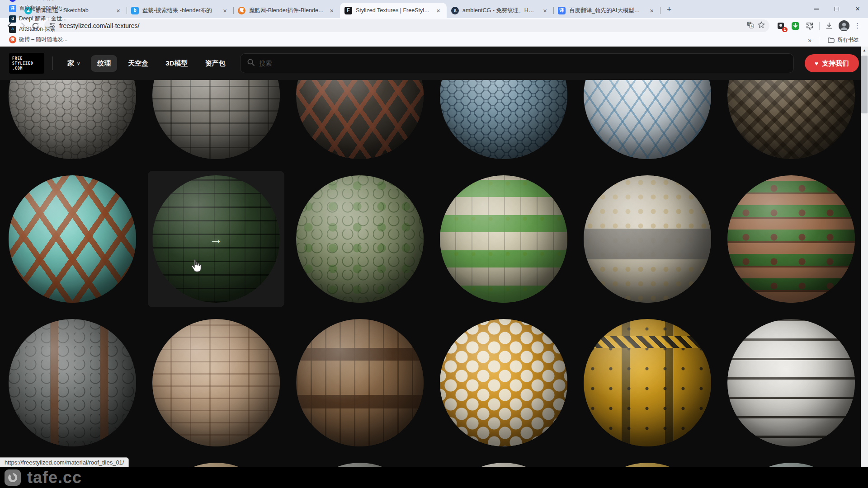 This screenshot has width=868, height=488. What do you see at coordinates (241, 11) in the screenshot?
I see `moku-favicon: 魔` at bounding box center [241, 11].